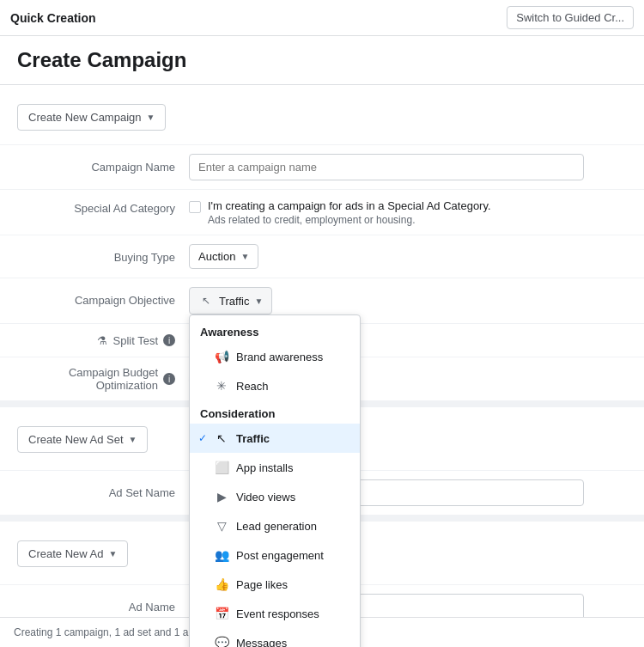 This screenshot has width=644, height=647. What do you see at coordinates (252, 438) in the screenshot?
I see `traffic-label: Traffic` at bounding box center [252, 438].